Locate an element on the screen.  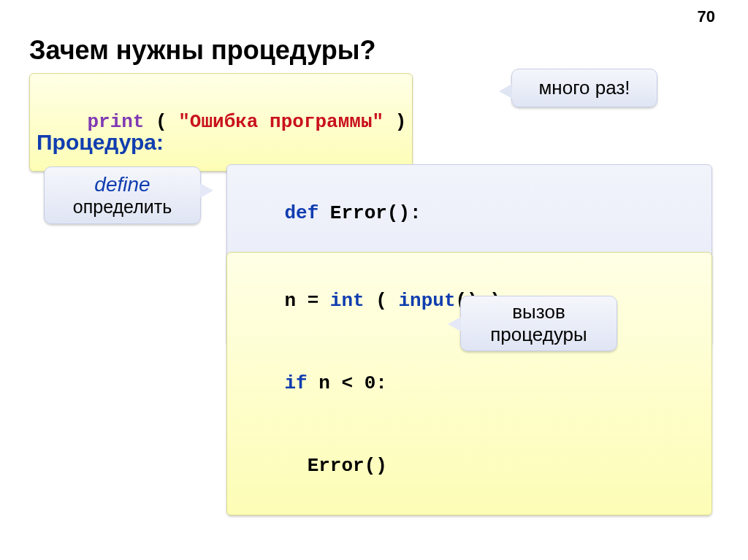
callout-line1: вызов is located at coordinates (539, 312).